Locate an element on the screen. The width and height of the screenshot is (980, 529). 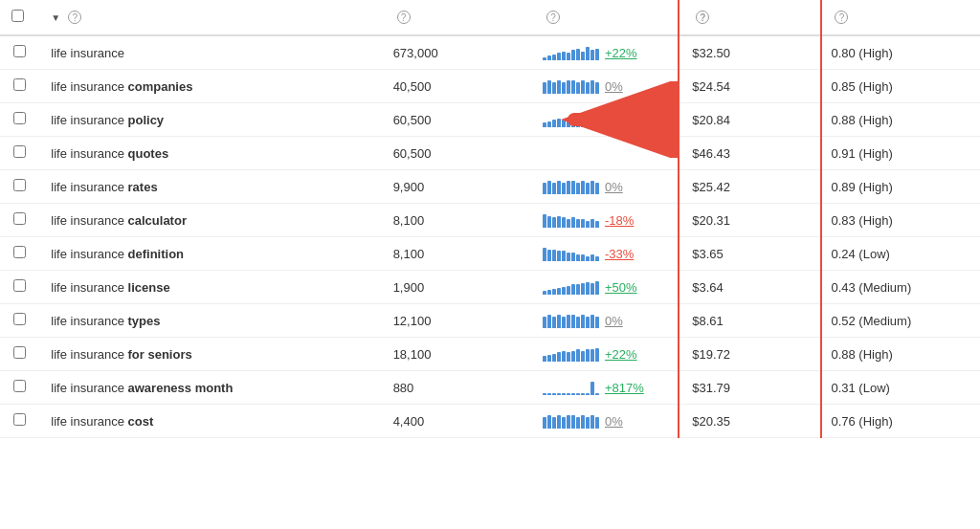
trend-cell: -33% is located at coordinates (606, 254).